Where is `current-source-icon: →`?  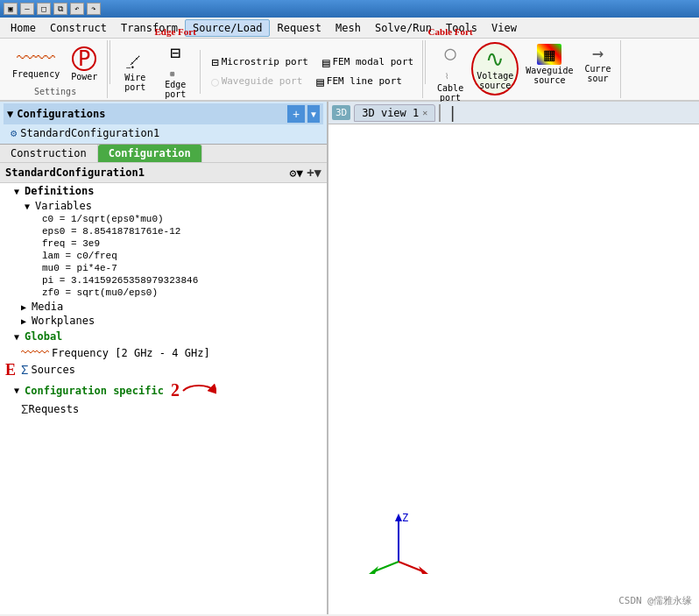 current-source-icon: → is located at coordinates (597, 53).